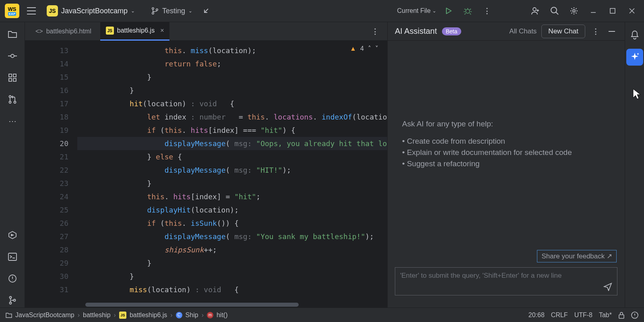 This screenshot has height=322, width=644. I want to click on ai-suggestion-item: Create code from description, so click(506, 141).